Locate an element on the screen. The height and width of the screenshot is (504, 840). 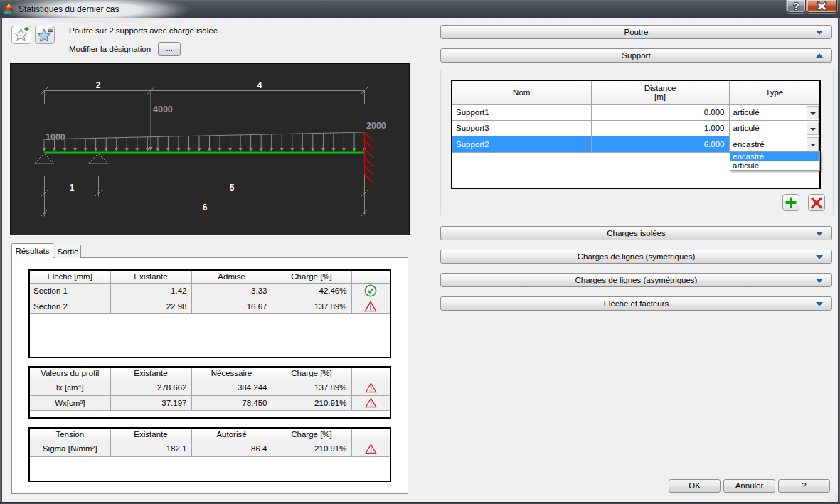
svg-text: 1 is located at coordinates (73, 188).